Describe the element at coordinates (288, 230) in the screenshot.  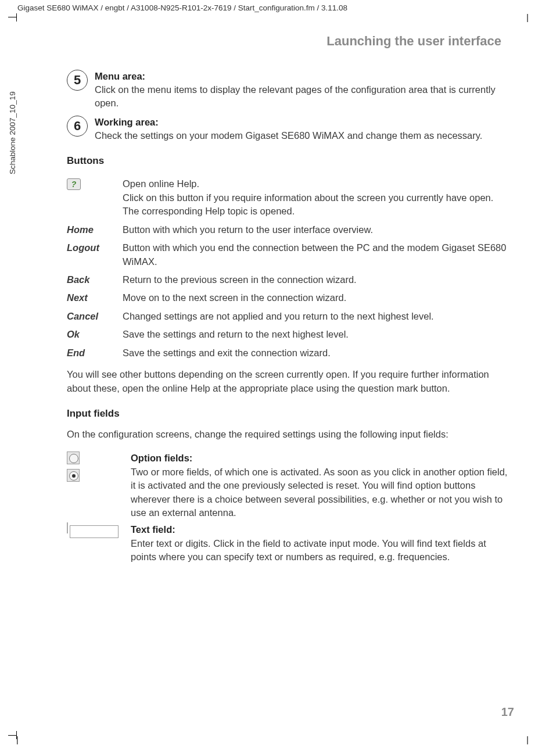
I see `table-row: Home Button with which you return to the…` at that location.